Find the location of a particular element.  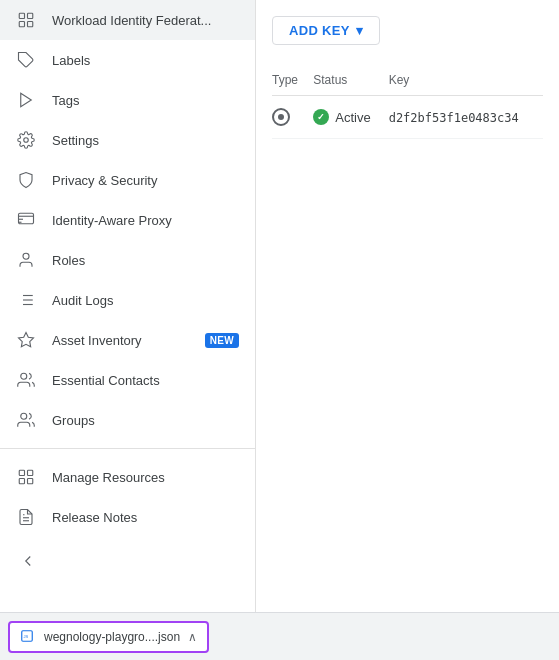

tags-icon is located at coordinates (26, 100).